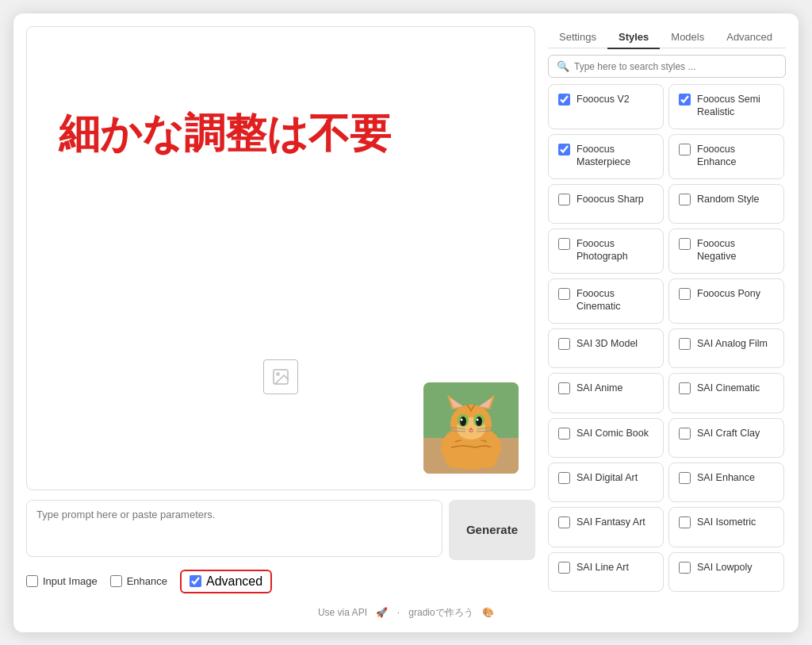  I want to click on japanese-text: 細かな調整は不要, so click(225, 134).